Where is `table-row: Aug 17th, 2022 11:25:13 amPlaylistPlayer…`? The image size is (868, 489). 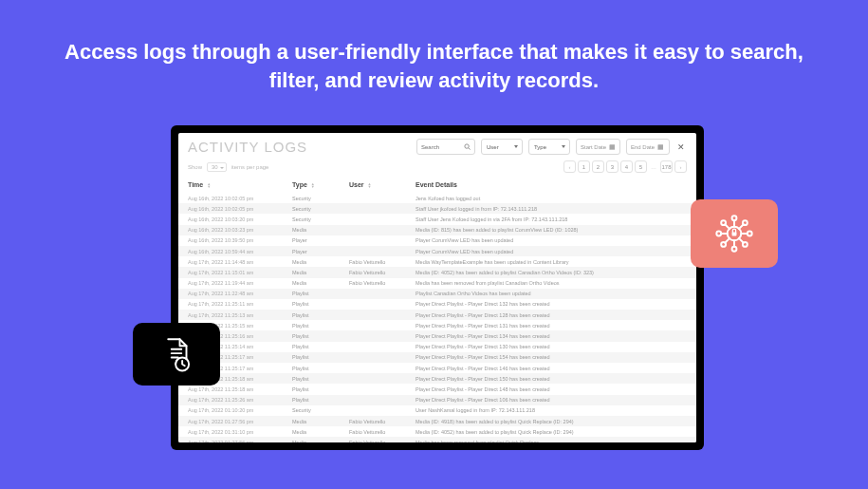
table-row: Aug 17th, 2022 11:25:13 amPlaylistPlayer… is located at coordinates (437, 315).